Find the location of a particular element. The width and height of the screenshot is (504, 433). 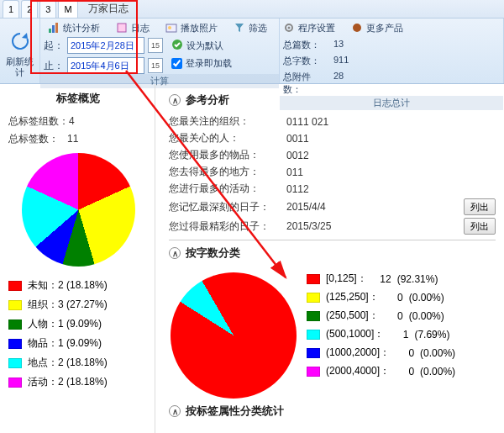

diary-button: 日志 is located at coordinates (133, 28).